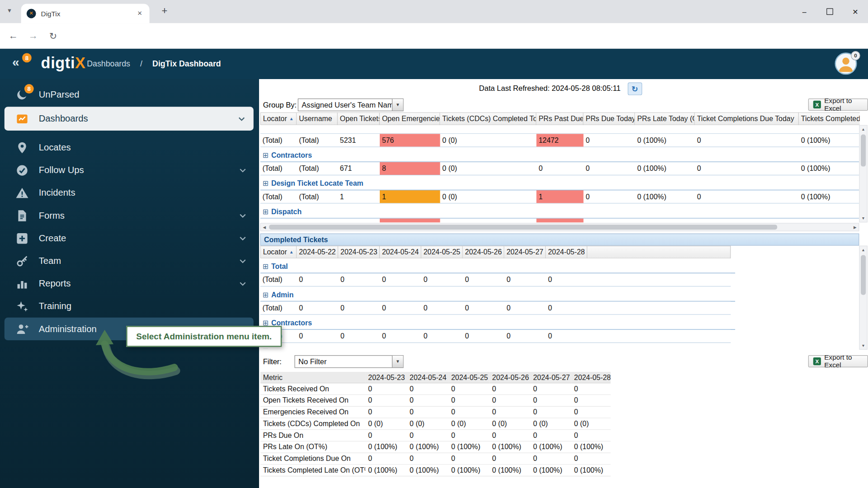  Describe the element at coordinates (129, 170) in the screenshot. I see `sidebar-item-follow-ups: Follow Ups` at that location.